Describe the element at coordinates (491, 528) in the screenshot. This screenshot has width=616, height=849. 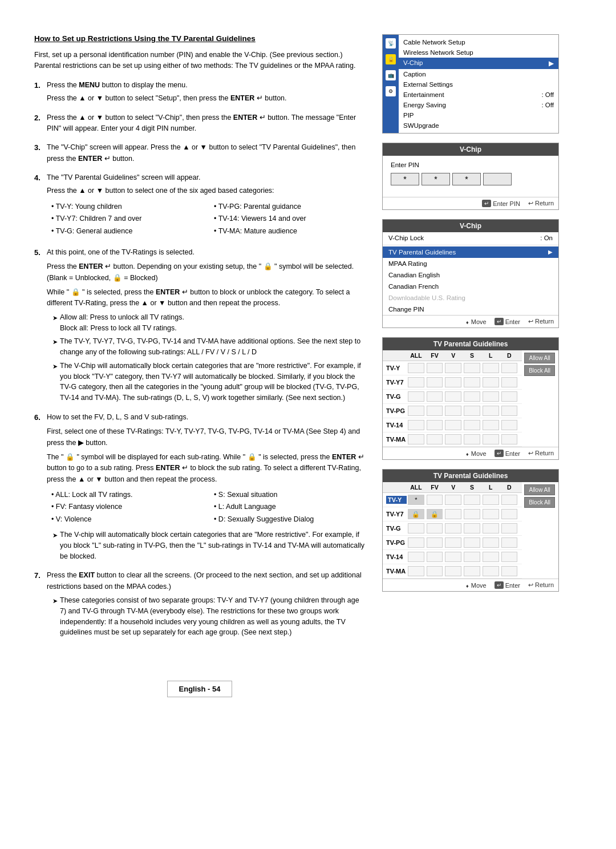
I see `cell-tvg-l-l` at that location.